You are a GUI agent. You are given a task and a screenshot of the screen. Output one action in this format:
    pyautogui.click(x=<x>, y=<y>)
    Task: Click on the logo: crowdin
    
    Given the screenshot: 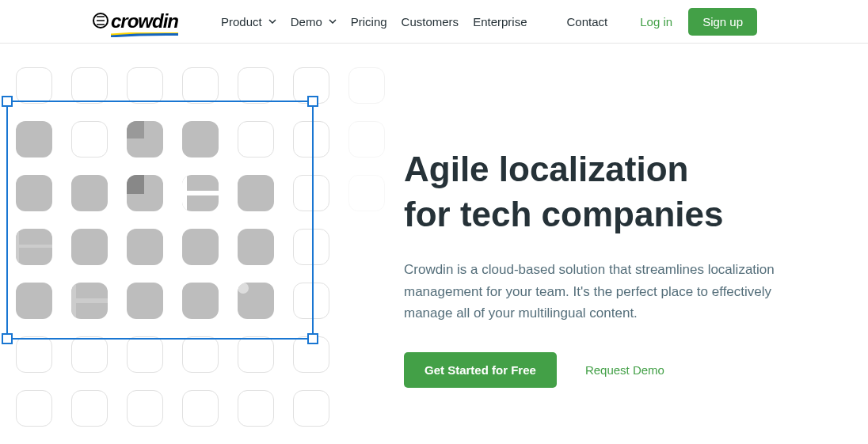 What is the action you would take?
    pyautogui.click(x=144, y=21)
    